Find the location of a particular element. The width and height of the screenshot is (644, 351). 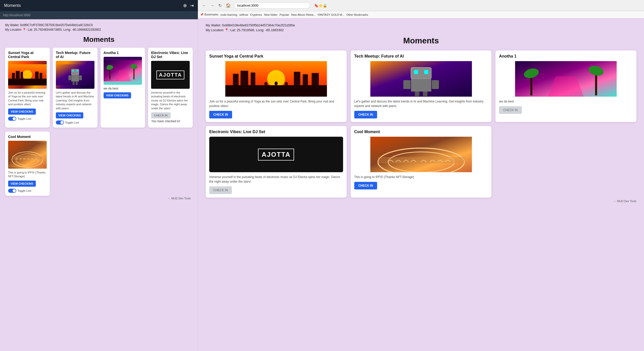

card-electronic: Electronic Vibes: Live DJ Set AJOTTA Imm… is located at coordinates (170, 88).